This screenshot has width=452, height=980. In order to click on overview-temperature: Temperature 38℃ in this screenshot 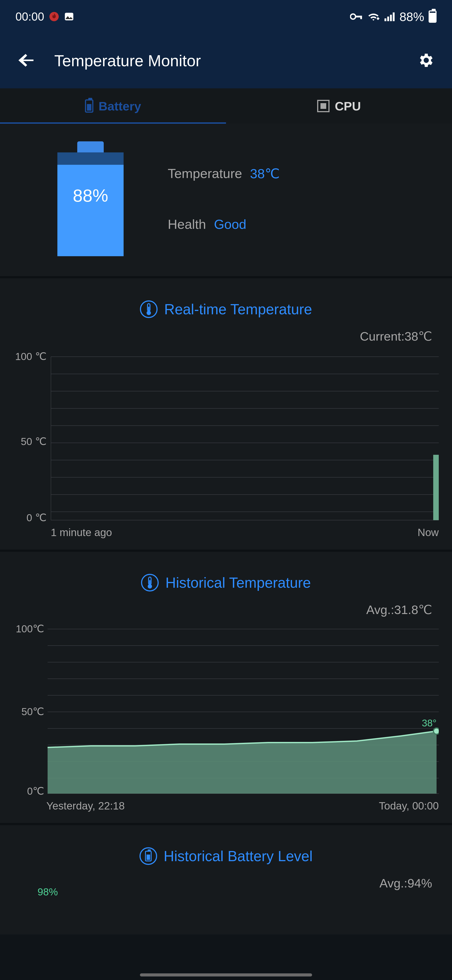, I will do `click(224, 173)`.